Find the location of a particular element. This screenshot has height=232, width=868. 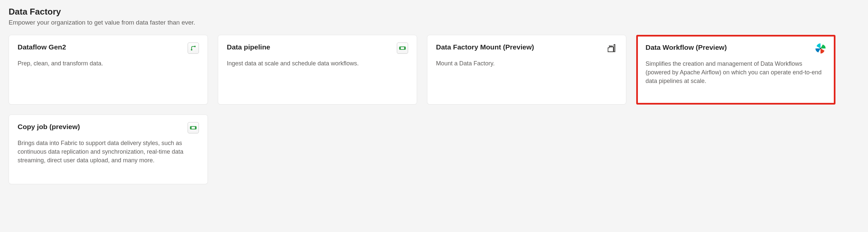

card-title: Data Workflow (Preview) is located at coordinates (686, 47).